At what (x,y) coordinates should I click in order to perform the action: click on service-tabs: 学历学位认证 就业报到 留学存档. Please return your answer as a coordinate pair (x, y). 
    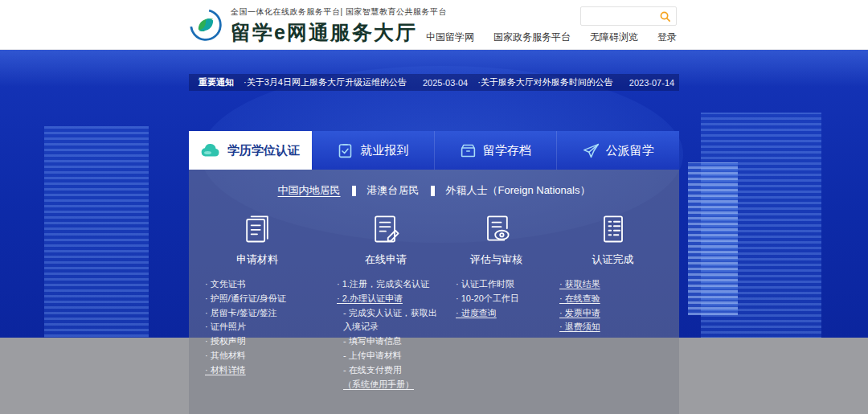
    Looking at the image, I should click on (434, 150).